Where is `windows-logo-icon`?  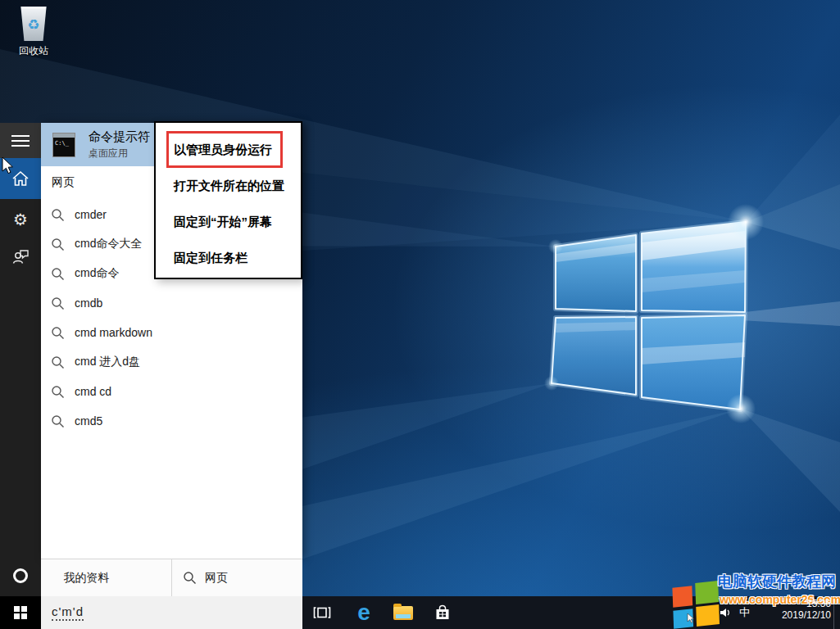 windows-logo-icon is located at coordinates (20, 613).